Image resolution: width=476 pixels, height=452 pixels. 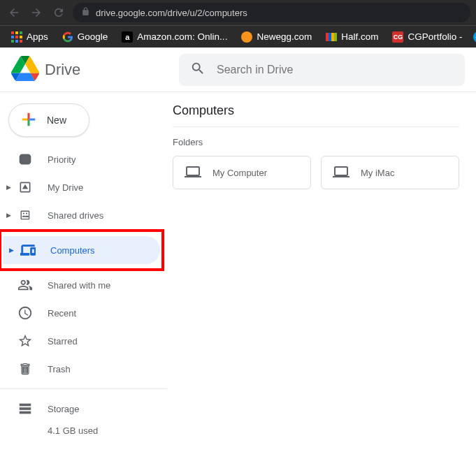 What do you see at coordinates (127, 37) in the screenshot?
I see `amazon-icon: a` at bounding box center [127, 37].